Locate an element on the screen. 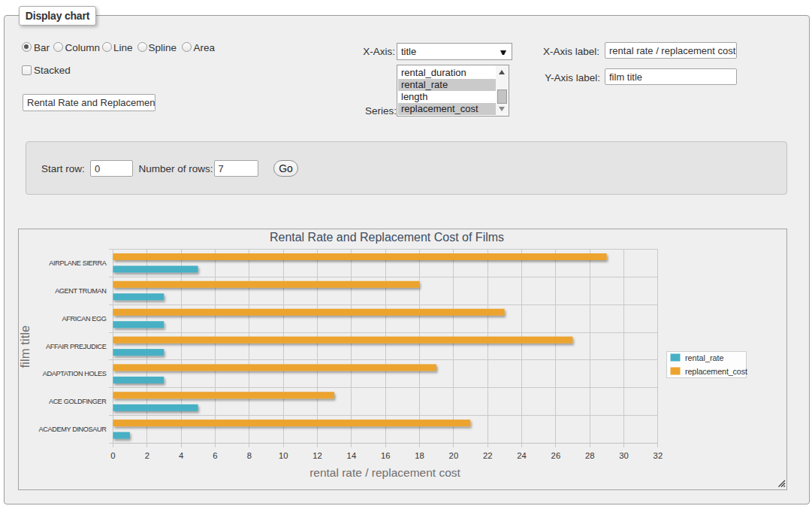  svg-text: rental_rate is located at coordinates (705, 358).